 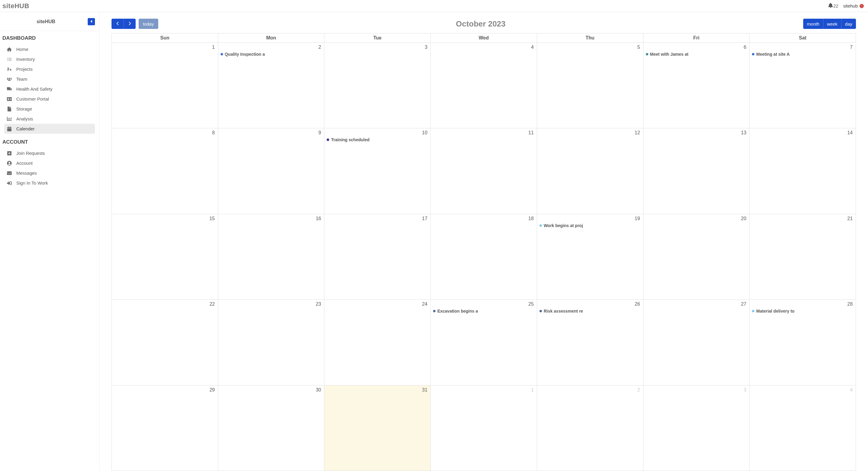 I want to click on calendar-cell: 28Material delivery to, so click(x=803, y=342).